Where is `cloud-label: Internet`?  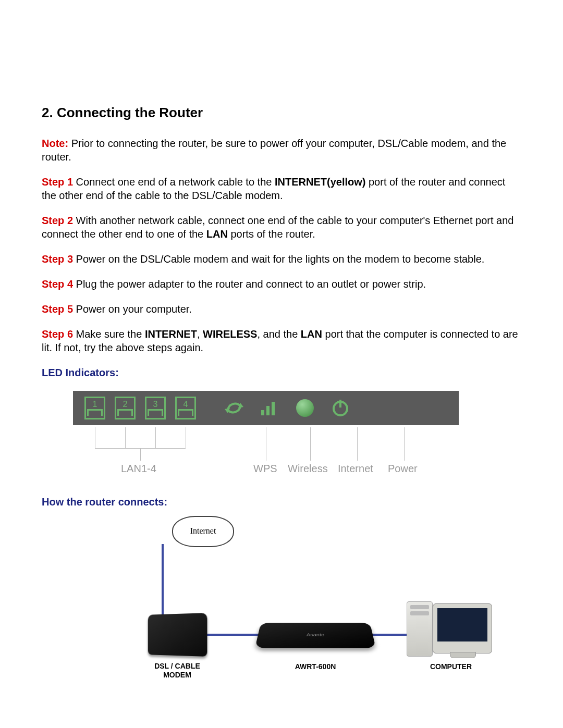 cloud-label: Internet is located at coordinates (203, 532).